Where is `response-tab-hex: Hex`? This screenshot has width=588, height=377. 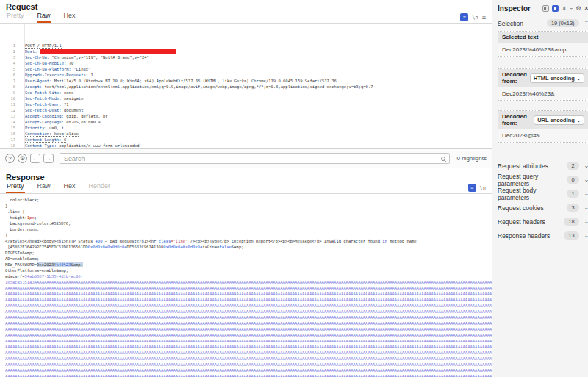 response-tab-hex: Hex is located at coordinates (70, 188).